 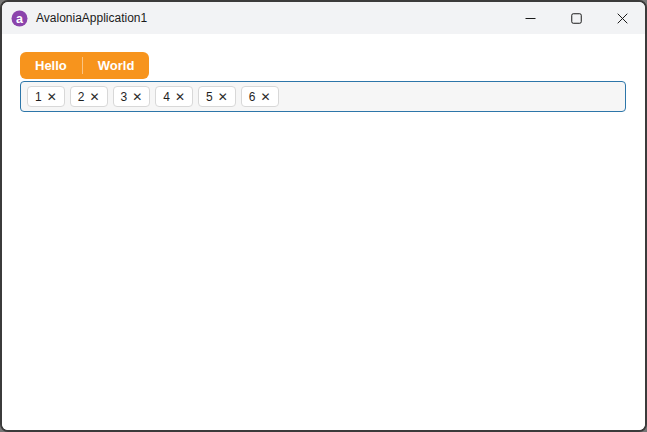 I want to click on tag-chip: 2 ✕, so click(x=89, y=96).